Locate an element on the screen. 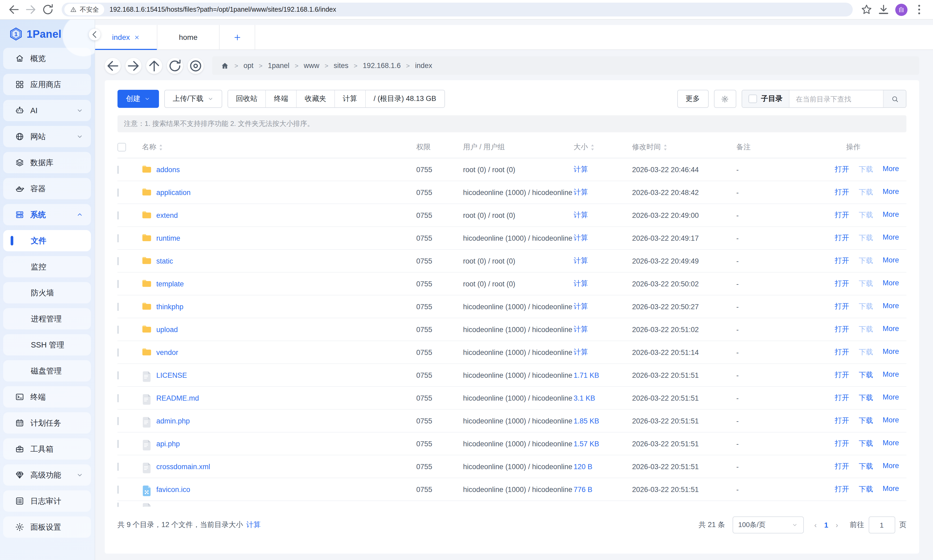 This screenshot has height=560, width=933. view-settings-button is located at coordinates (725, 99).